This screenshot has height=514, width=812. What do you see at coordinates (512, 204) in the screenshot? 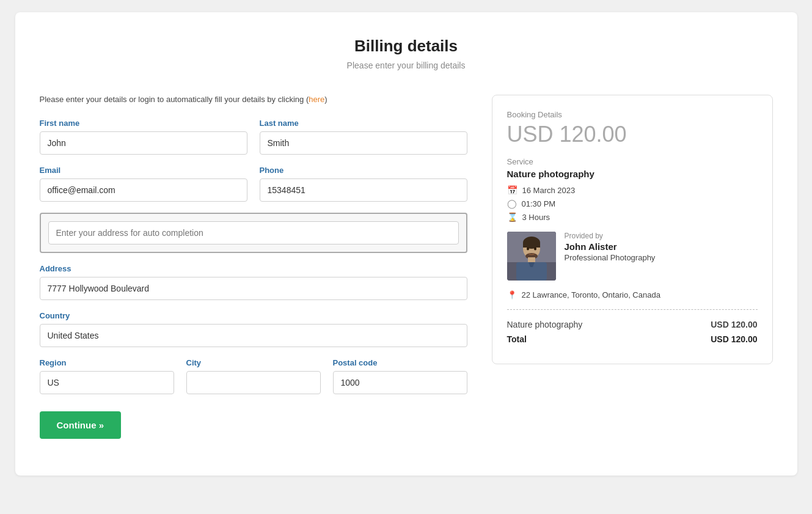
I see `clock-icon: ◯` at bounding box center [512, 204].